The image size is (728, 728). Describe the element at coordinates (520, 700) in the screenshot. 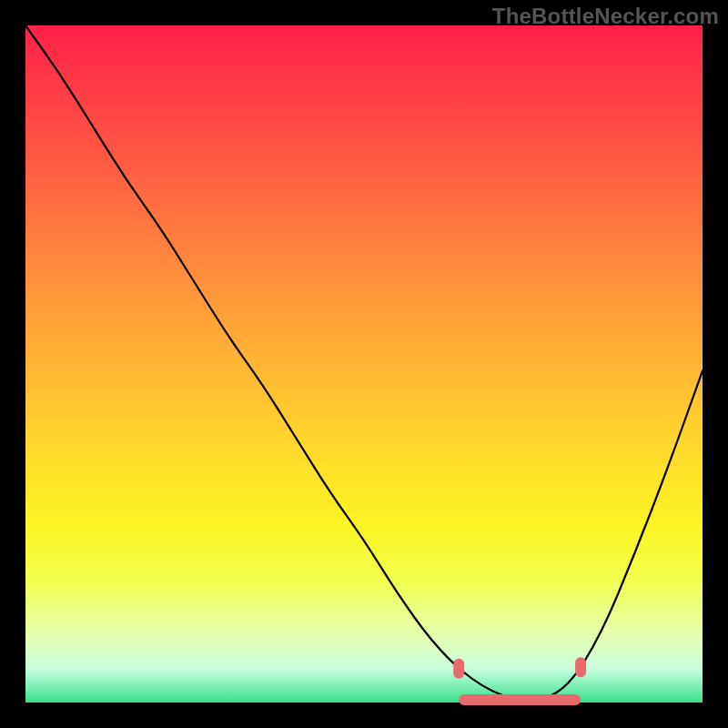

I see `optimal-range-pill` at that location.